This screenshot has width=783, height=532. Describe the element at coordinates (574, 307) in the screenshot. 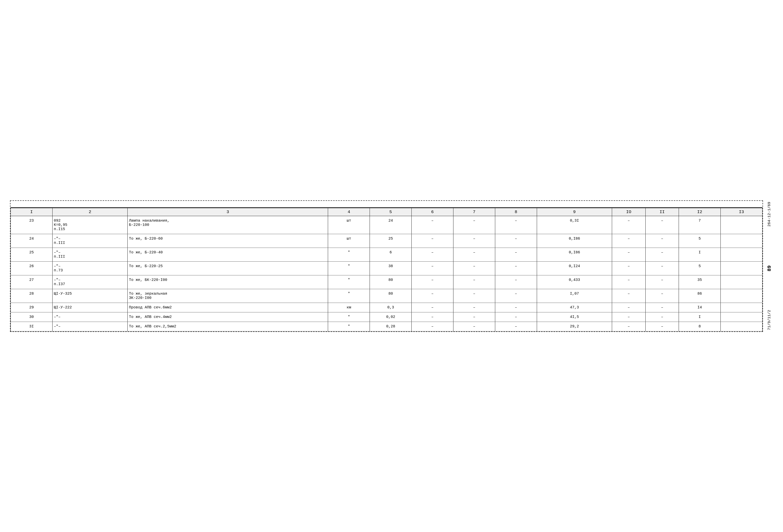

I see `row-7-col-9: 47,3` at that location.